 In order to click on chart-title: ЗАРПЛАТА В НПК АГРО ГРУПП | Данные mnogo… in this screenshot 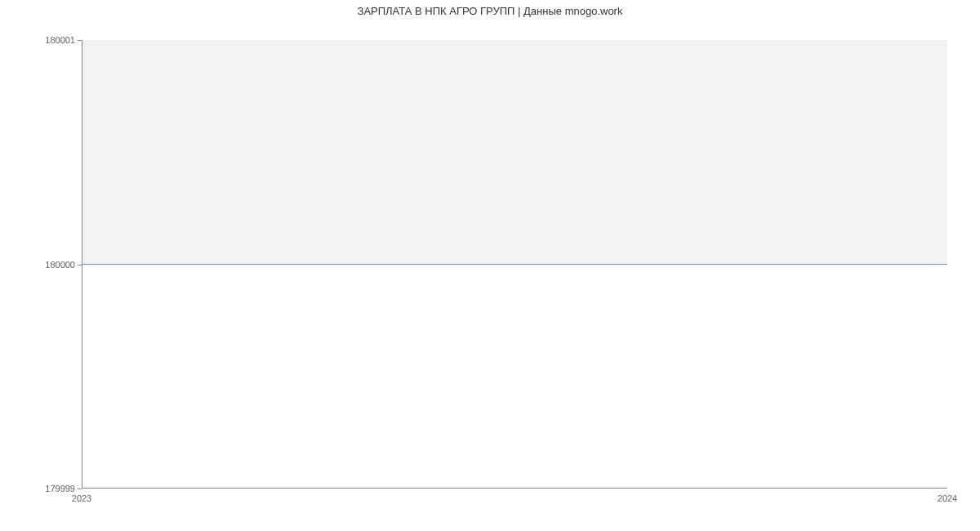, I will do `click(490, 8)`.